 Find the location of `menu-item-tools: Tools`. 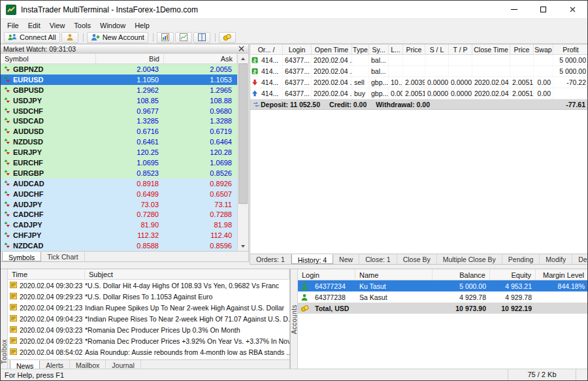

menu-item-tools: Tools is located at coordinates (82, 25).